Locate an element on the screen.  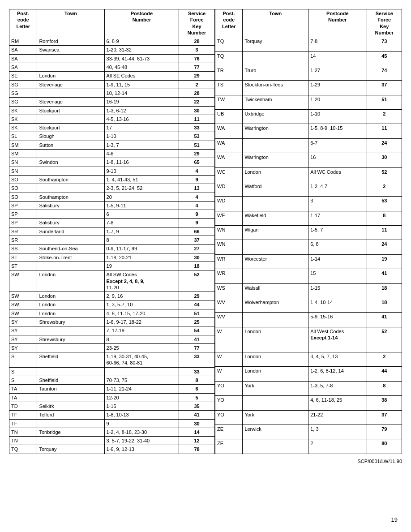
postcode-number: 15 is located at coordinates (338, 276).